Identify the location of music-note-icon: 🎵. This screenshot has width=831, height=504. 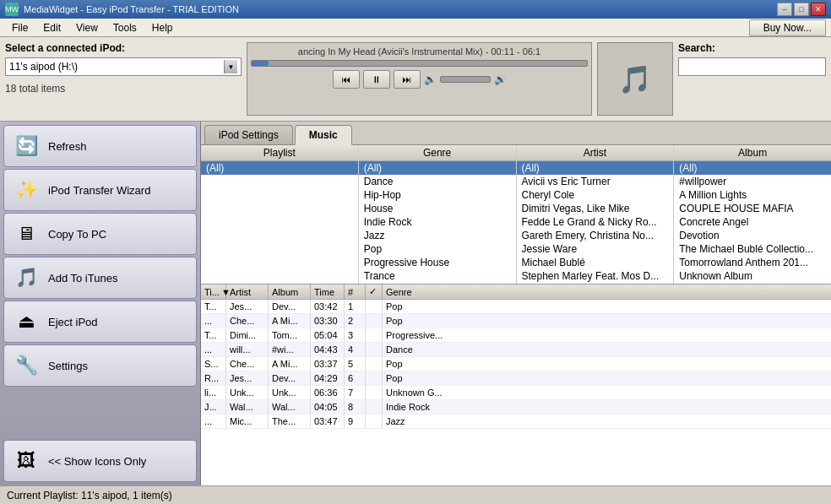
(635, 79).